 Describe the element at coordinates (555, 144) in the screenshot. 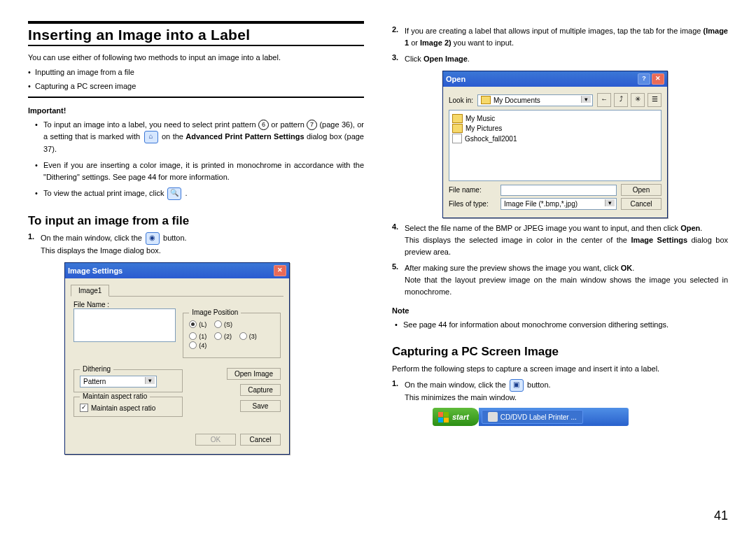

I see `open-dialog: Open ? ✕ Look in: My Documents ← ⤴ ✳ ☰` at that location.